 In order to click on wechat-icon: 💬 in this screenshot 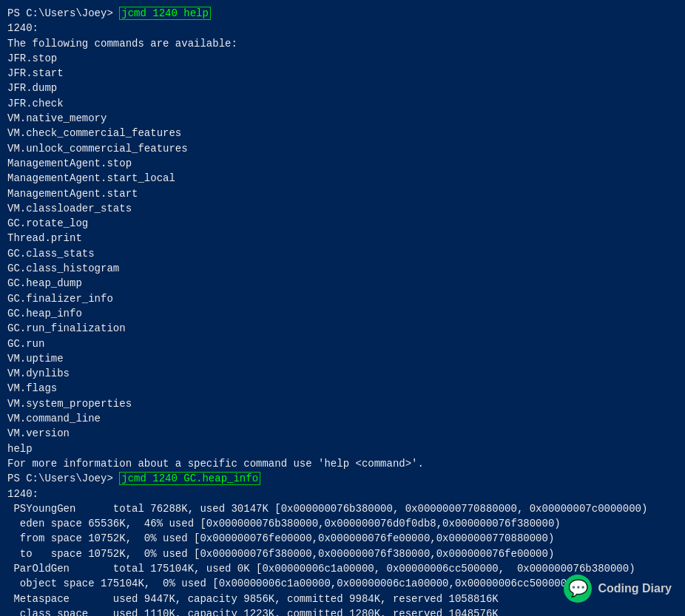, I will do `click(578, 589)`.